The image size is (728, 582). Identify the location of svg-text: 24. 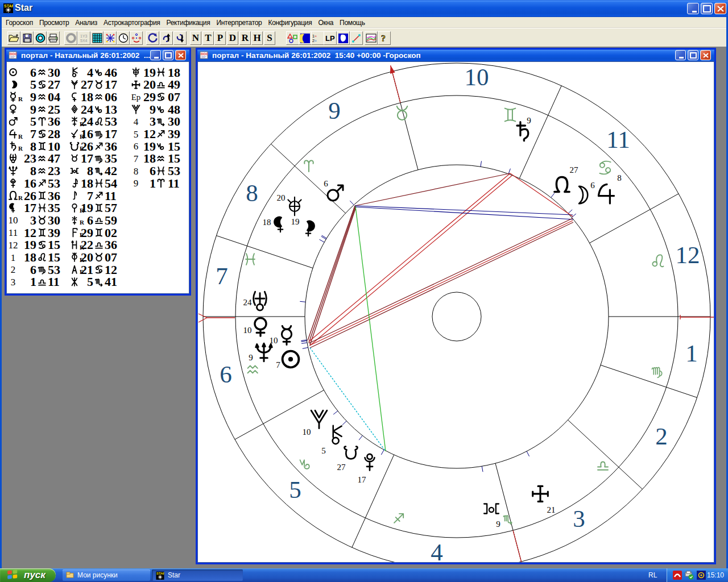
(248, 302).